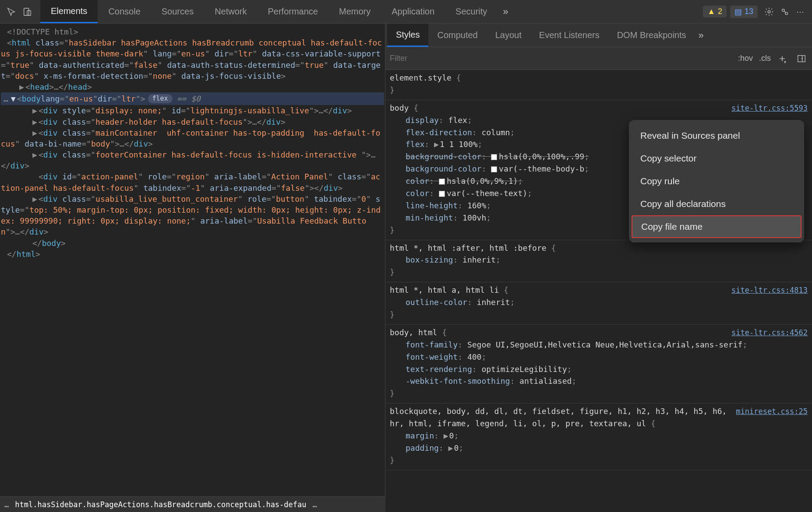 The width and height of the screenshot is (812, 512). What do you see at coordinates (607, 436) in the screenshot?
I see `css-declaration: margin: ▶0;` at bounding box center [607, 436].